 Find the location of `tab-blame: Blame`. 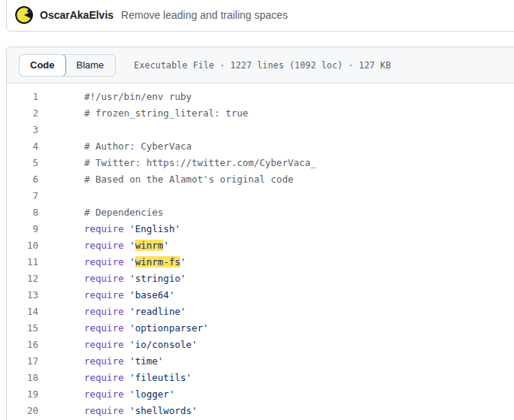

tab-blame: Blame is located at coordinates (90, 65).